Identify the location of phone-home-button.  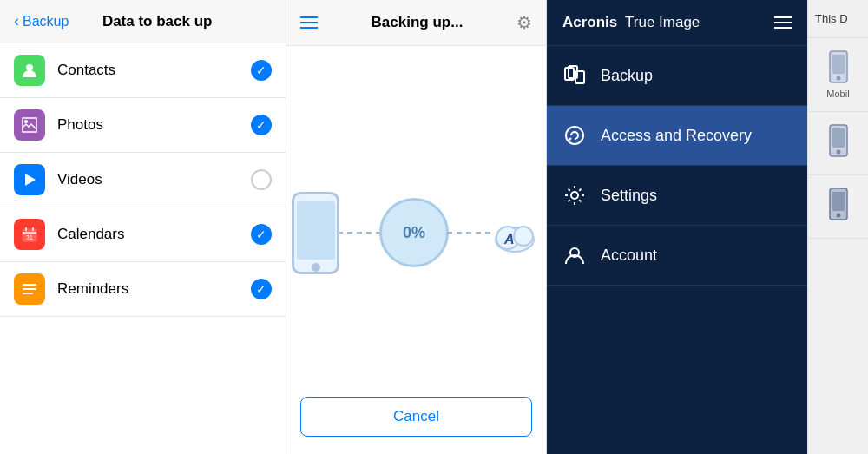
(316, 267).